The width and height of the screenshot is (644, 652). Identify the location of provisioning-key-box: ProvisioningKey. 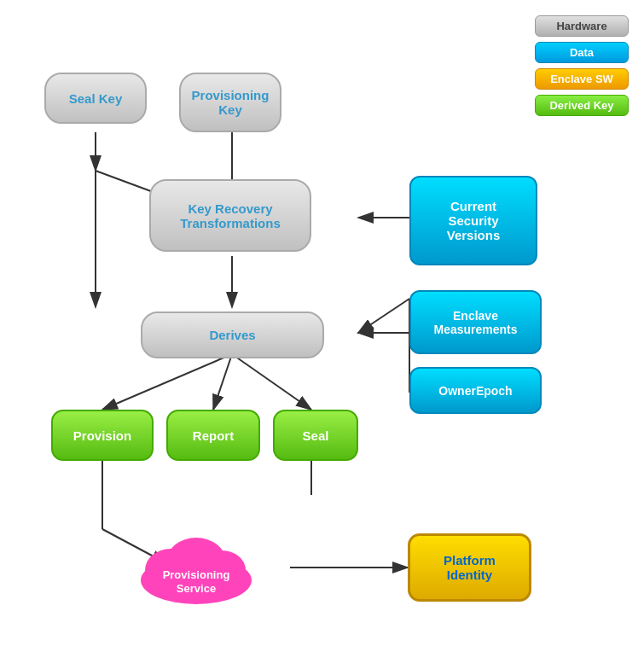
(230, 102).